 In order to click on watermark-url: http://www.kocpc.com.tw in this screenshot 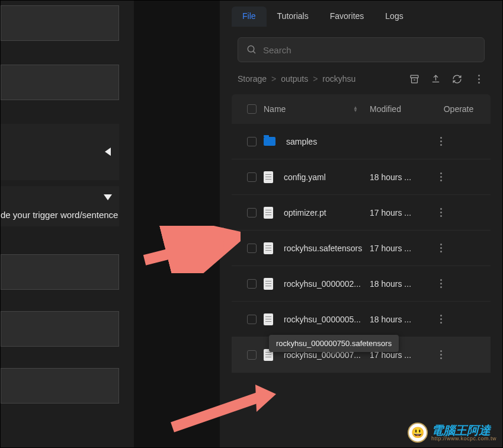, I will do `click(464, 439)`.